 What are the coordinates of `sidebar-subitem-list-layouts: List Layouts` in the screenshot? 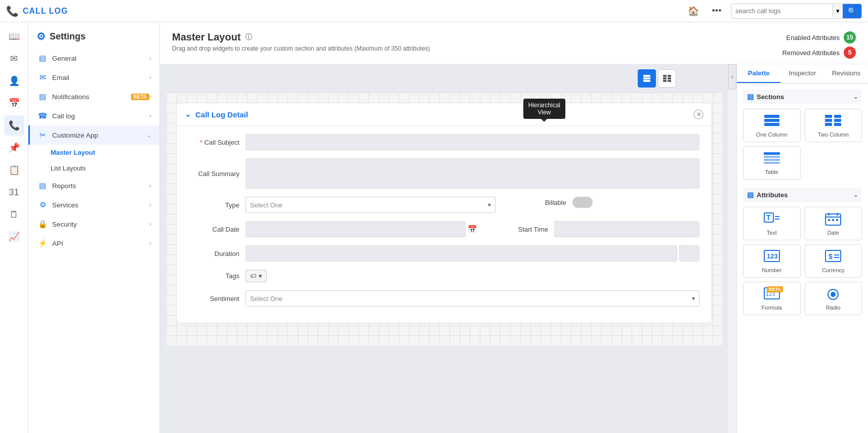 It's located at (105, 168).